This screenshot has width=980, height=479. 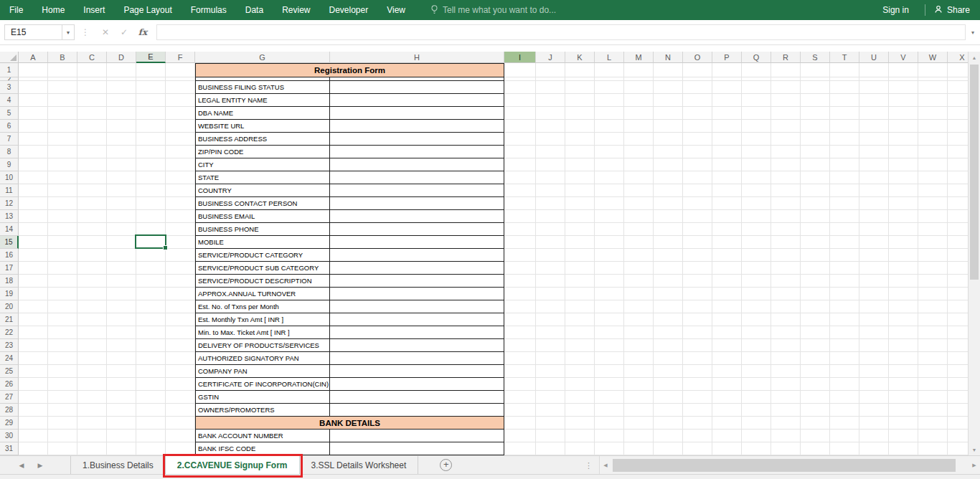 What do you see at coordinates (263, 57) in the screenshot?
I see `column-header-G: G` at bounding box center [263, 57].